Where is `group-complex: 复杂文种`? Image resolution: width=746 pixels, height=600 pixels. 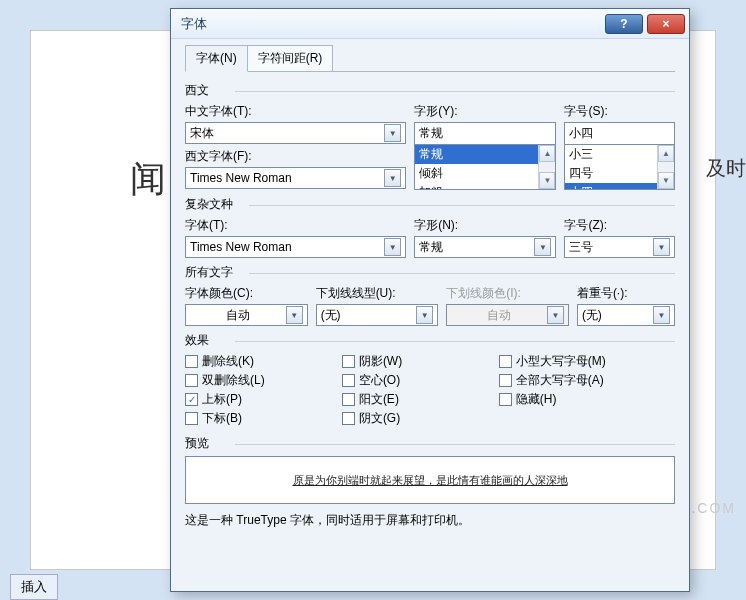
group-complex: 复杂文种 is located at coordinates (430, 204).